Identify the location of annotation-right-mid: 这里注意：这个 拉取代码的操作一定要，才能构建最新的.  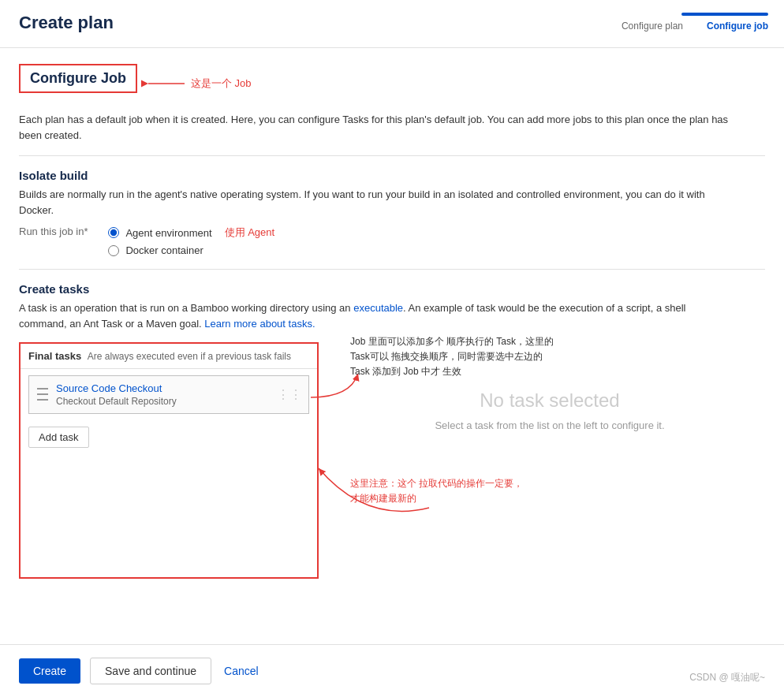
(437, 491).